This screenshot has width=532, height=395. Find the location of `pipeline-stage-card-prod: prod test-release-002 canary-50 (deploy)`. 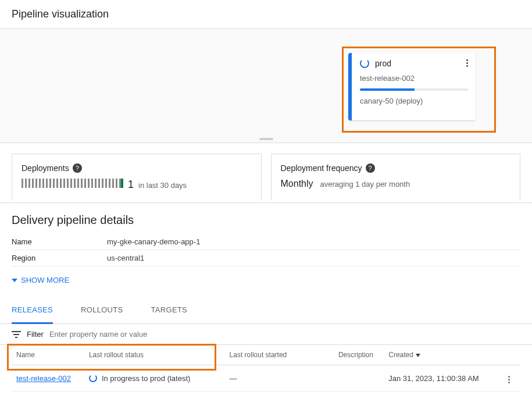

pipeline-stage-card-prod: prod test-release-002 canary-50 (deploy) is located at coordinates (412, 87).